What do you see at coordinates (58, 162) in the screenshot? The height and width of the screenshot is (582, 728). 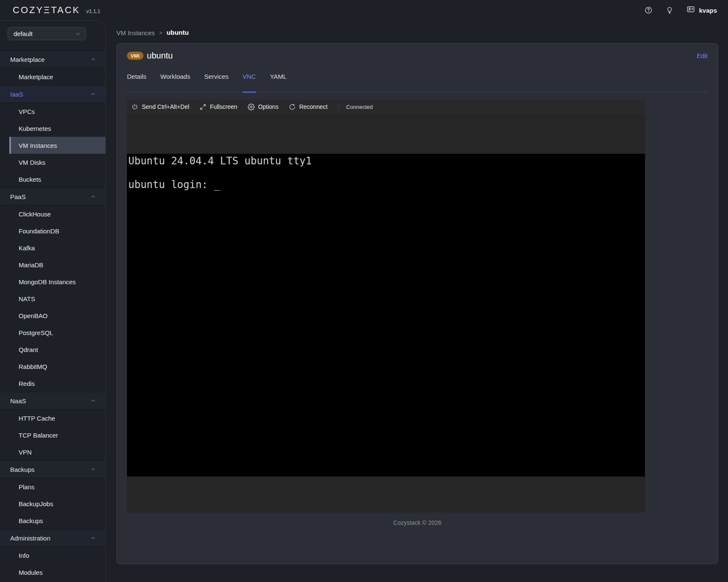 I see `sidebar-item-vm-disks: VM Disks` at bounding box center [58, 162].